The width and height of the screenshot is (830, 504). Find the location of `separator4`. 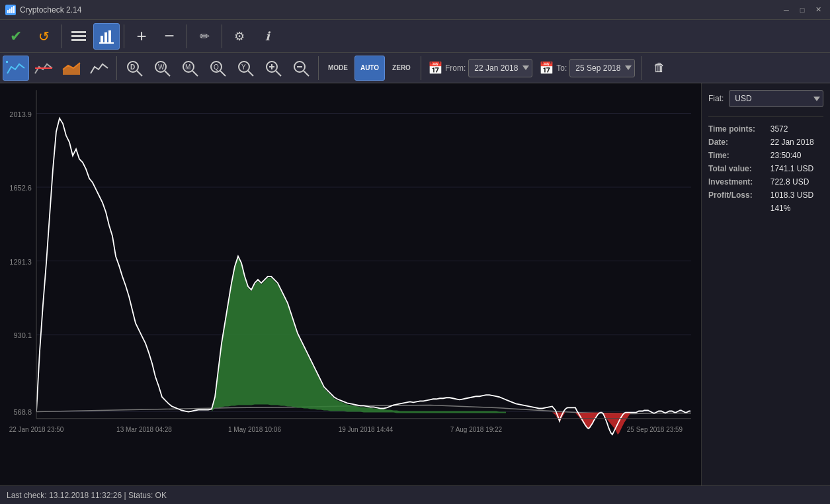

separator4 is located at coordinates (222, 36).